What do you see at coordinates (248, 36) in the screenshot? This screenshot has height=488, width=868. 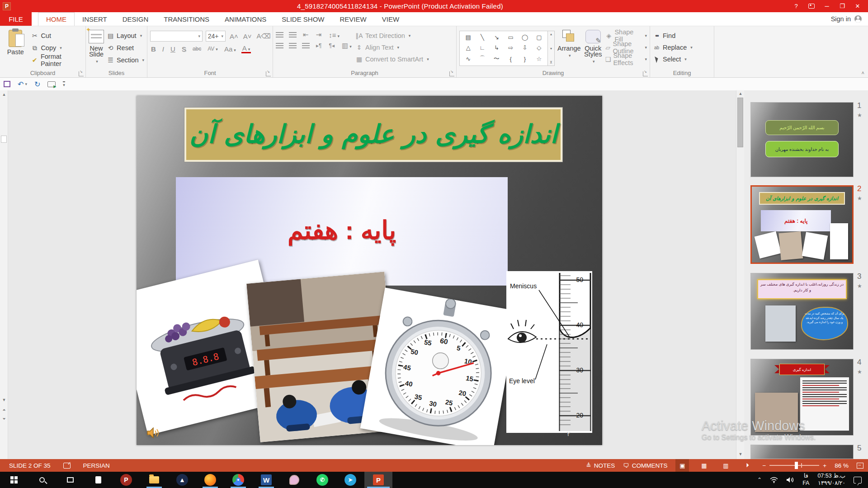 I see `shrink-font-button: A˅` at bounding box center [248, 36].